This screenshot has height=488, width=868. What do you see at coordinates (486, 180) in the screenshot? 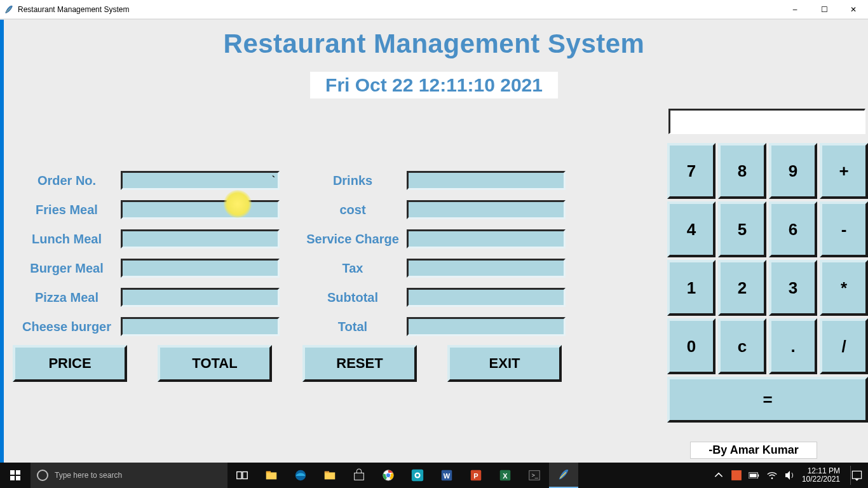
I see `input-drinks` at bounding box center [486, 180].